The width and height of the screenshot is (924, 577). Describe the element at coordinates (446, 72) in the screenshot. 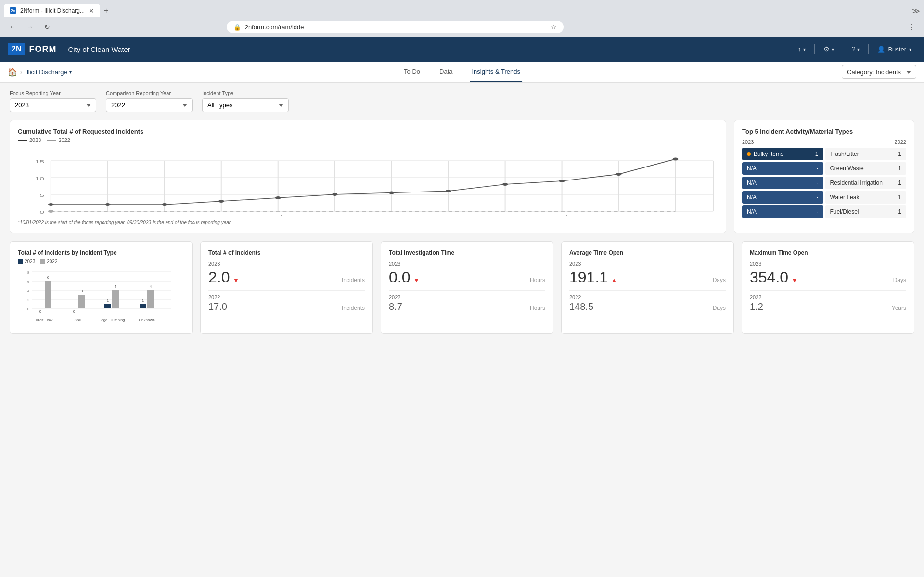

I see `tab-data: Data` at that location.